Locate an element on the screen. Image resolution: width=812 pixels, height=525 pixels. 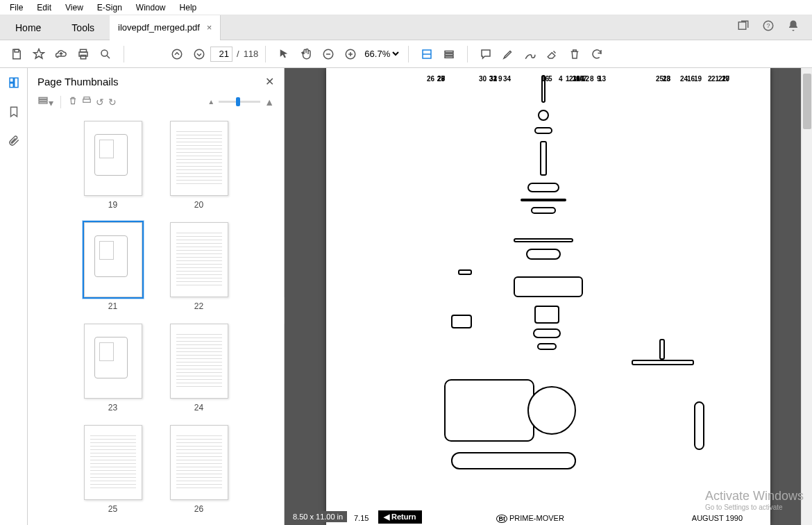
menu-help: Help is located at coordinates (189, 8).